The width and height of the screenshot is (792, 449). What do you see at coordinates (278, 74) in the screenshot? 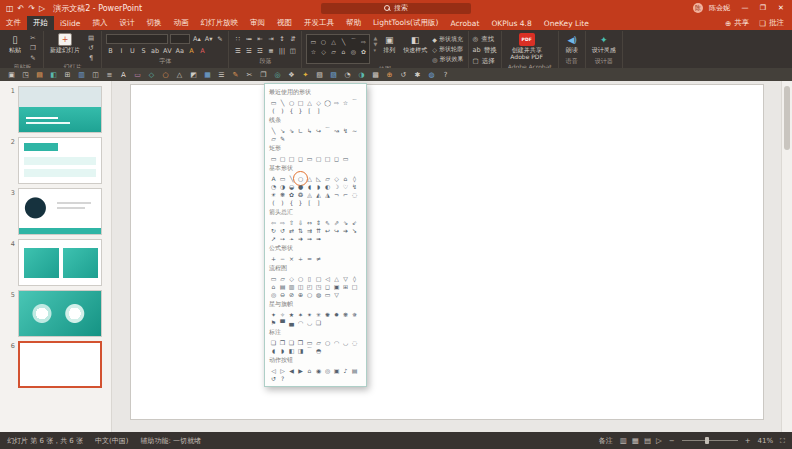
I see `plugin-icon-20: ◎` at bounding box center [278, 74].